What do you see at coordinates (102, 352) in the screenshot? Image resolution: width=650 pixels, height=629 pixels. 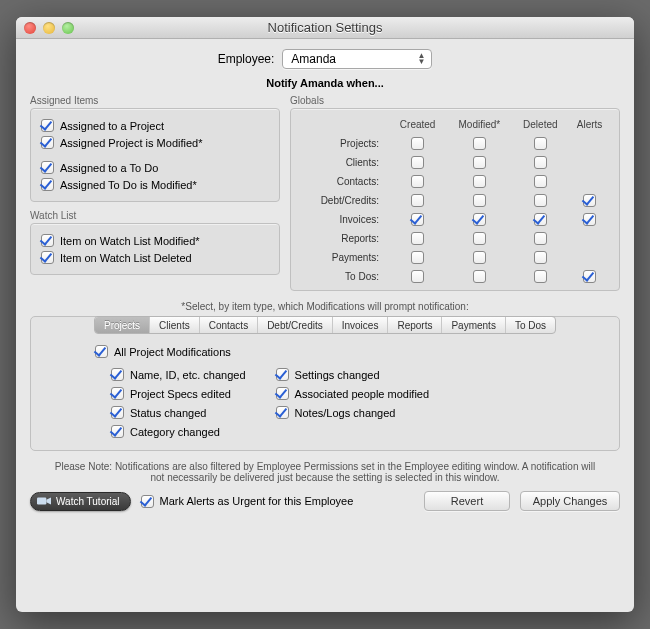 I see `all-modifications-checkbox` at bounding box center [102, 352].